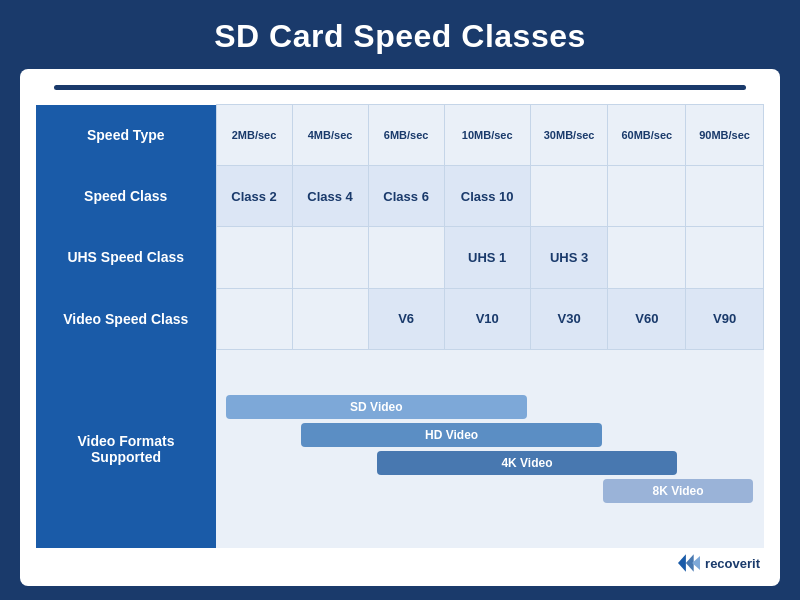  I want to click on cell-class2: Class 2, so click(254, 196).